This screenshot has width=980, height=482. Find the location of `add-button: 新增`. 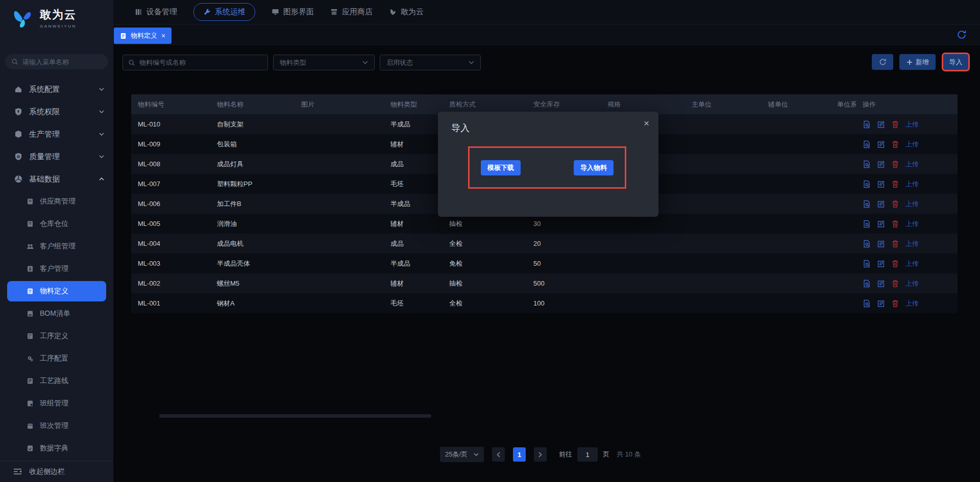

add-button: 新增 is located at coordinates (918, 62).